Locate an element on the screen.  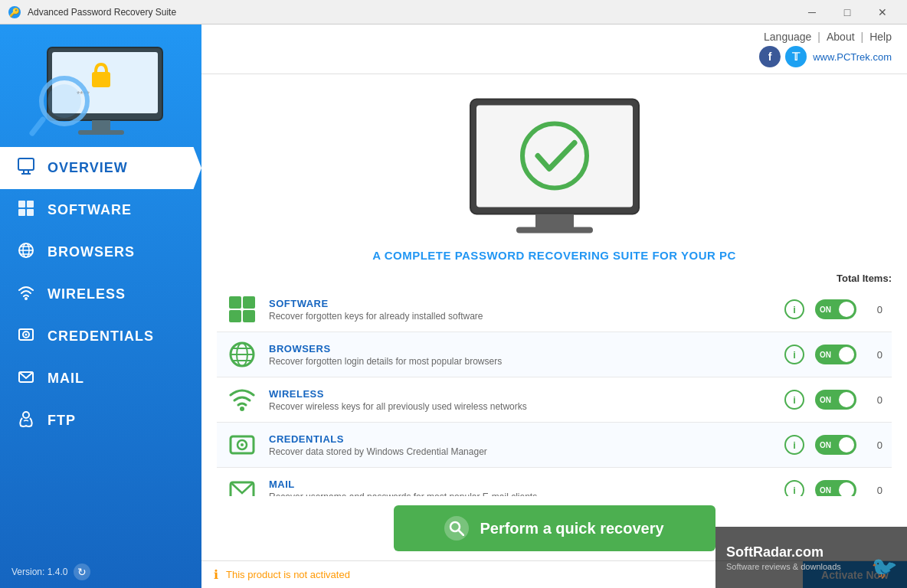
browsers-toggle-knob is located at coordinates (846, 354).